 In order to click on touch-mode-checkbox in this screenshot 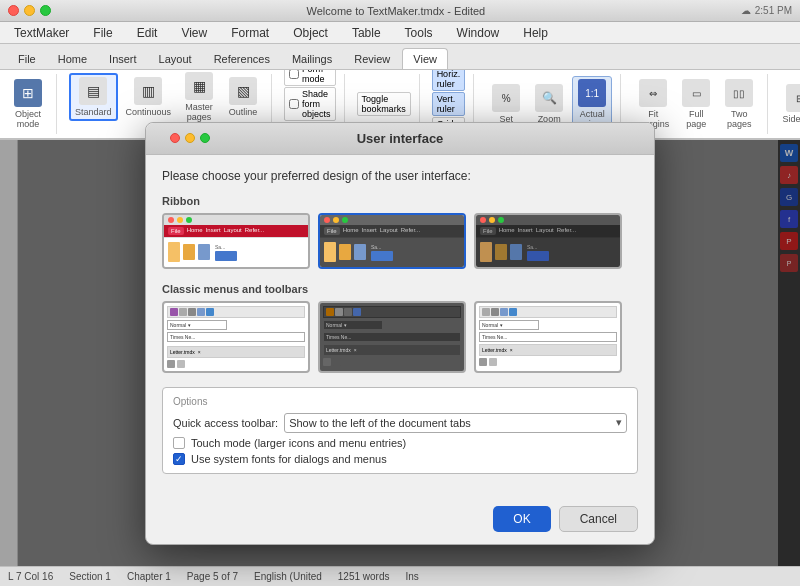, I will do `click(179, 443)`.